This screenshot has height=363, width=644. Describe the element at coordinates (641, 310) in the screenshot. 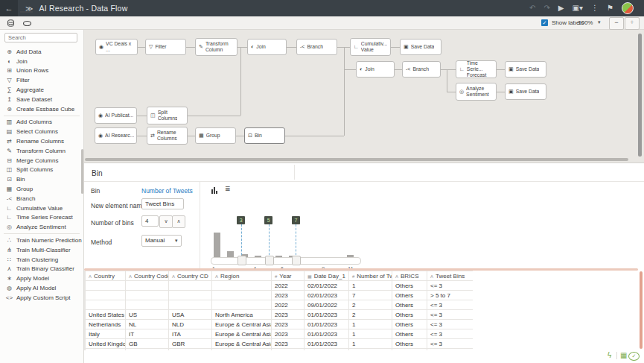

I see `table-vscrollbar` at that location.